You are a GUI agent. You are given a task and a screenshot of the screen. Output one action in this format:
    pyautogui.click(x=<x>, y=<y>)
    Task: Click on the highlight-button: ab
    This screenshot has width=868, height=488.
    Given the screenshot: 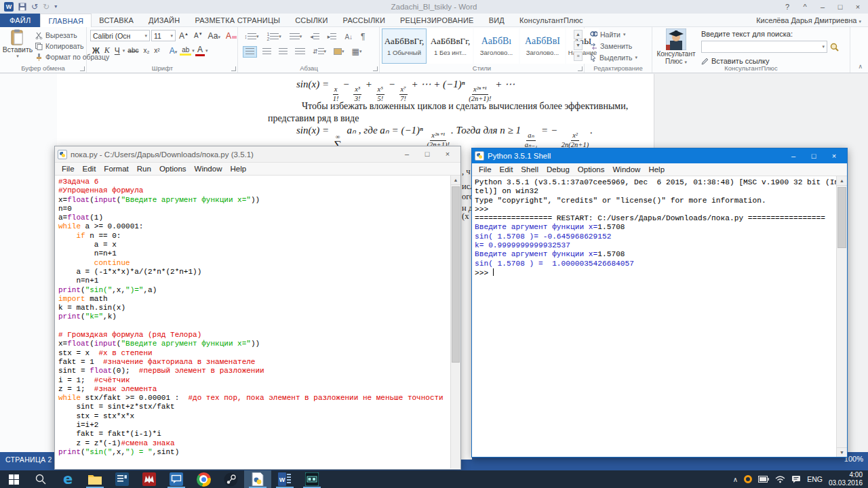 What is the action you would take?
    pyautogui.click(x=186, y=51)
    